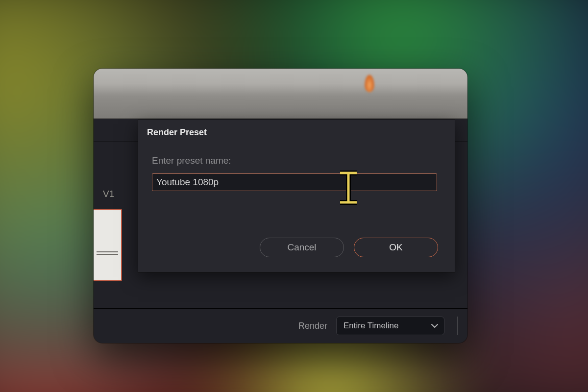 This screenshot has width=588, height=392. I want to click on render-range-dropdown: Entire Timeline, so click(390, 326).